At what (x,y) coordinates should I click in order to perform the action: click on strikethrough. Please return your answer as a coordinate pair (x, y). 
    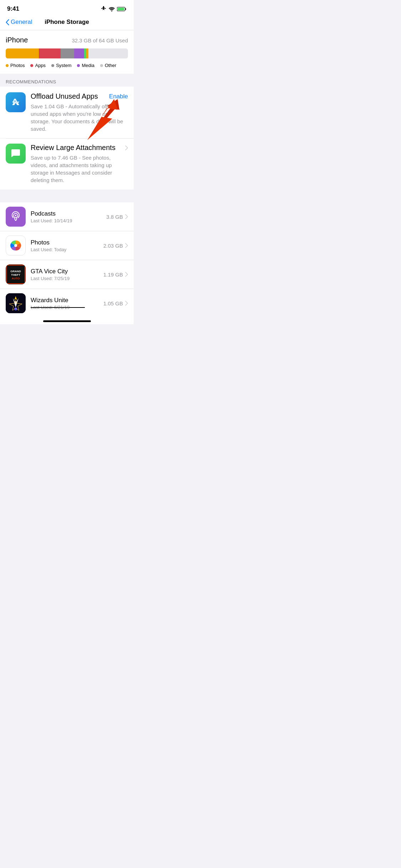
    Looking at the image, I should click on (58, 308).